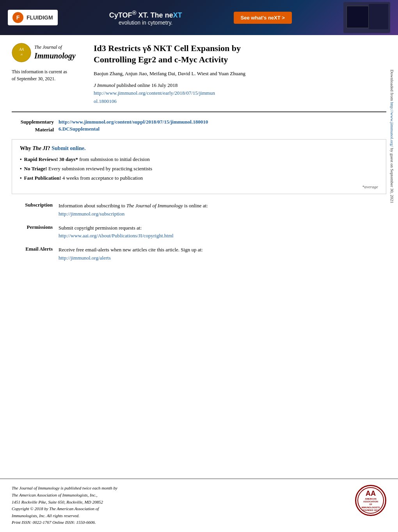 Image resolution: width=398 pixels, height=532 pixels. What do you see at coordinates (146, 23) in the screenshot?
I see `cytof-subtitle: evolution in cytometry.` at bounding box center [146, 23].